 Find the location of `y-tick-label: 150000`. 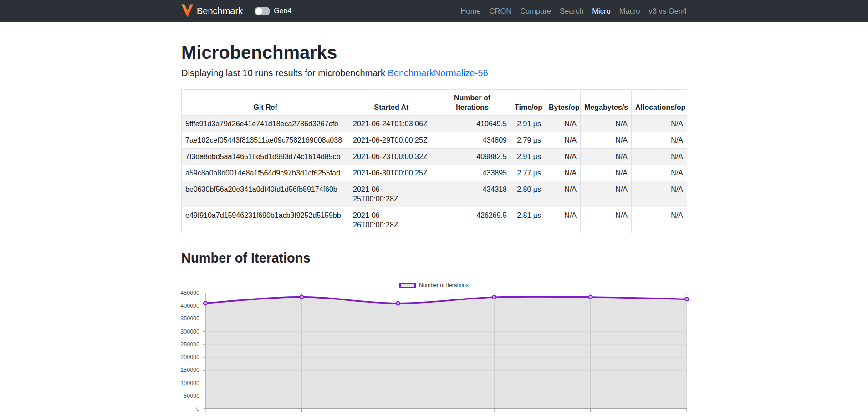

y-tick-label: 150000 is located at coordinates (190, 370).